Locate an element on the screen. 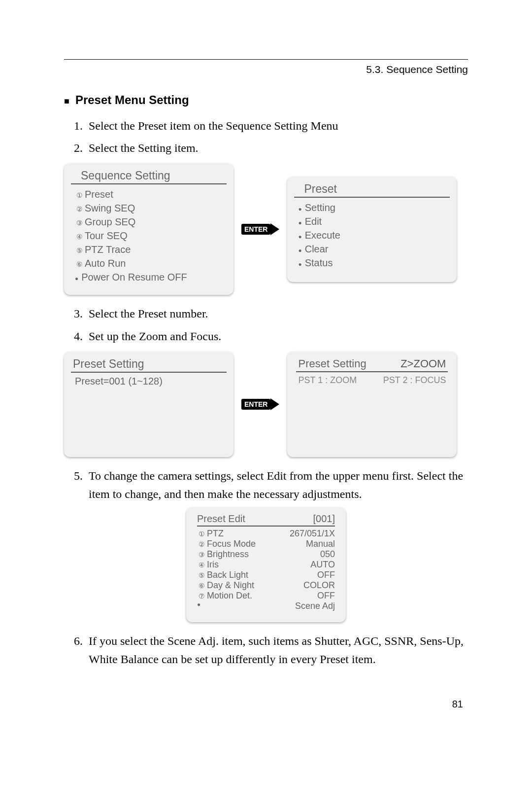 The image size is (532, 810). edit-row: ⑥Day & NightCOLOR is located at coordinates (266, 586).